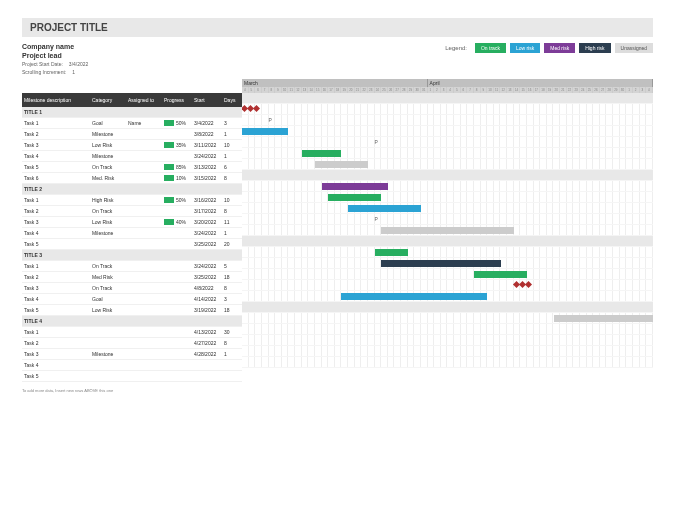 This screenshot has width=675, height=520. What do you see at coordinates (108, 178) in the screenshot?
I see `task-category: Med. Risk` at bounding box center [108, 178].